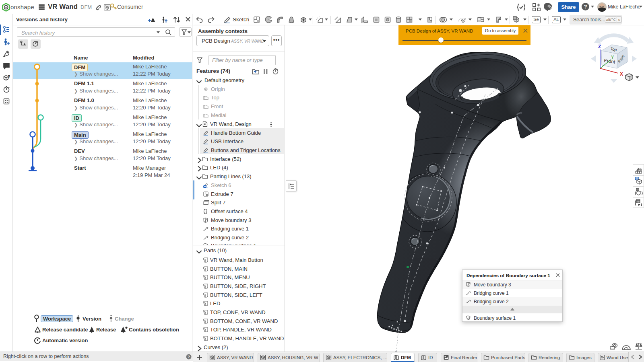 The width and height of the screenshot is (644, 362). I want to click on svg-text: X, so click(621, 74).